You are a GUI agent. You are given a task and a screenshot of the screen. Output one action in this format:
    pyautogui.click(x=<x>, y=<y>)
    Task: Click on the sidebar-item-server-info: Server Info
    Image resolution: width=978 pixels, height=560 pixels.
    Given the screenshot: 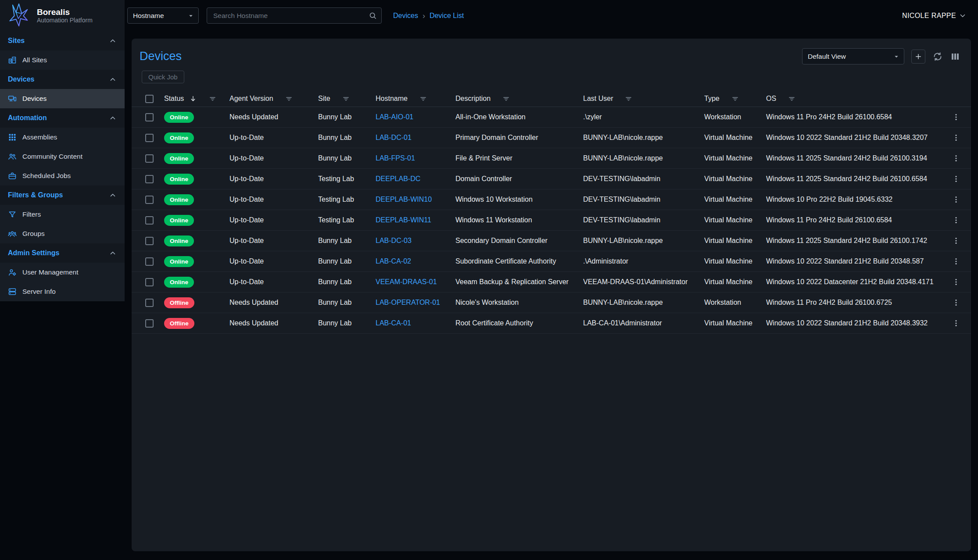 What is the action you would take?
    pyautogui.click(x=62, y=292)
    